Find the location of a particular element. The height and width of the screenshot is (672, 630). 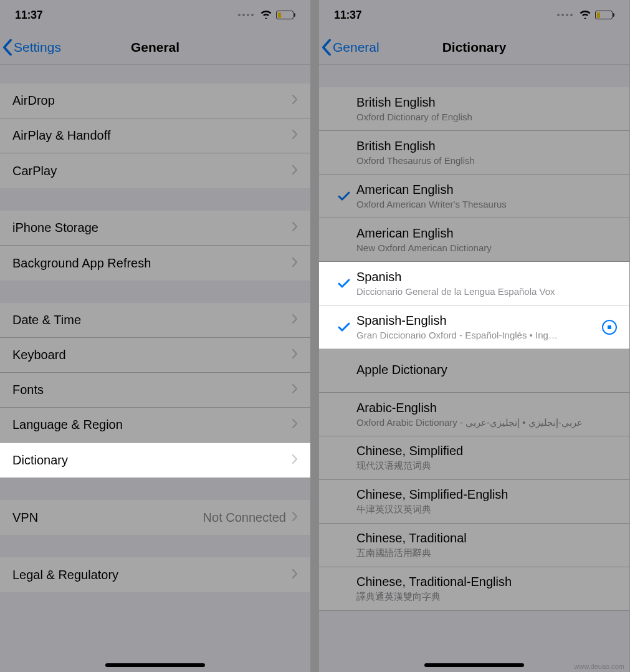

row-label: CarPlay is located at coordinates (152, 171).